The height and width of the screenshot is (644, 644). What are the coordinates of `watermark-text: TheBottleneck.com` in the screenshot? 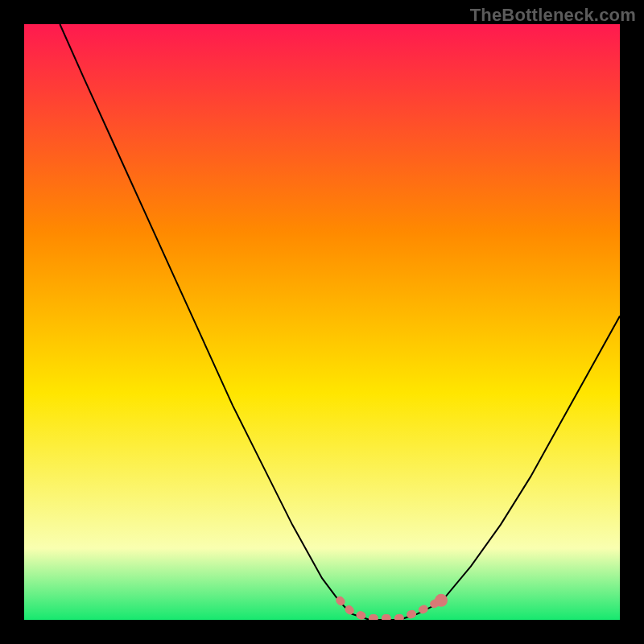 It's located at (553, 15).